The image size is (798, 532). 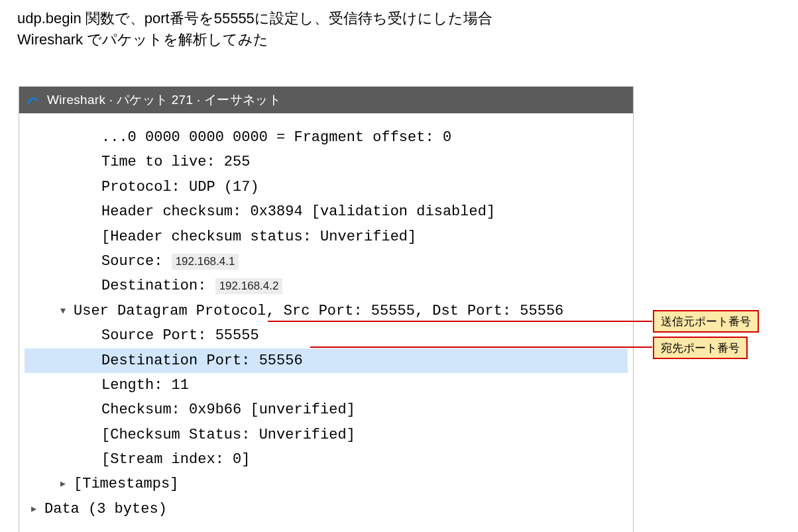 I want to click on source-ip: 192.168.4.1, so click(x=205, y=262).